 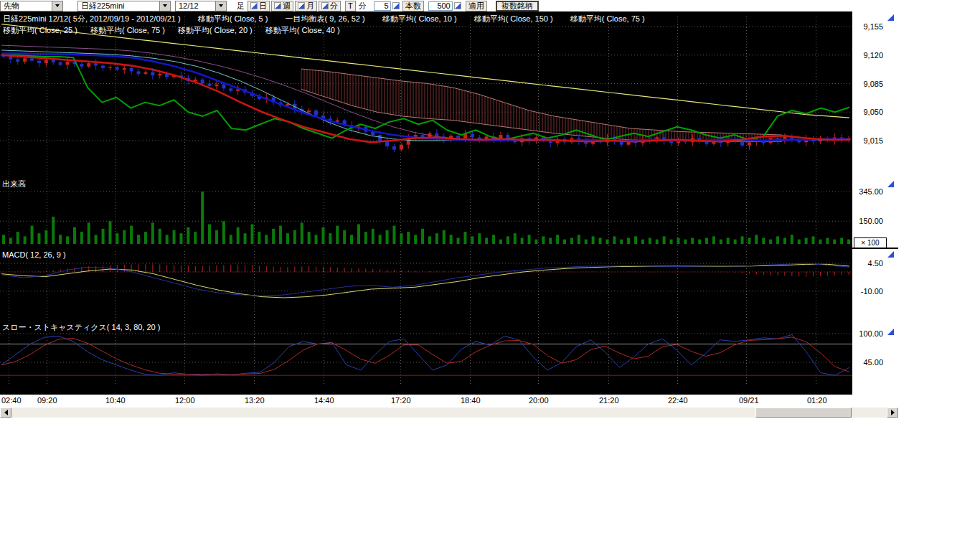 I want to click on contract-month-value: 12/12, so click(x=195, y=6).